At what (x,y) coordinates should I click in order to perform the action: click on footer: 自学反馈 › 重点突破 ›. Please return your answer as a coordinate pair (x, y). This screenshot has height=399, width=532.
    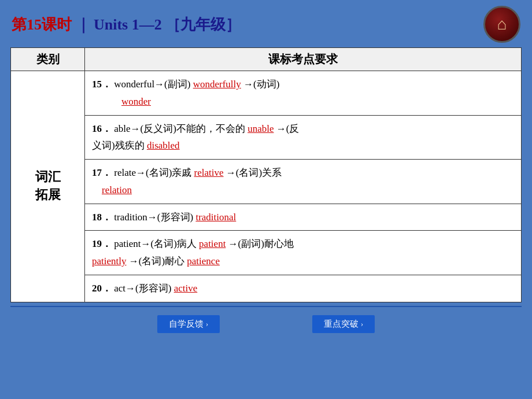
    Looking at the image, I should click on (266, 324).